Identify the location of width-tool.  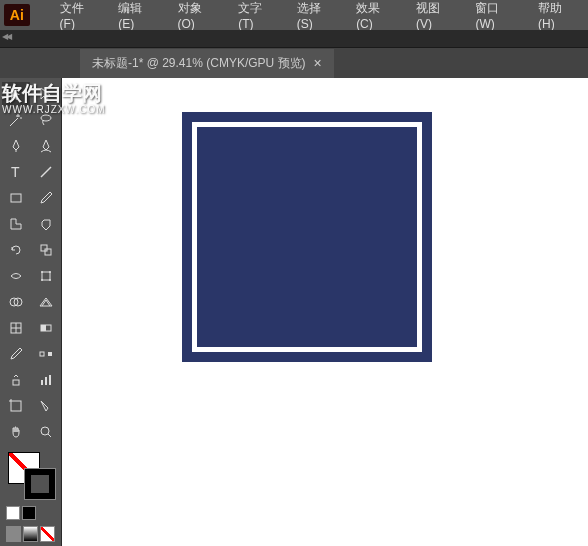
(16, 276).